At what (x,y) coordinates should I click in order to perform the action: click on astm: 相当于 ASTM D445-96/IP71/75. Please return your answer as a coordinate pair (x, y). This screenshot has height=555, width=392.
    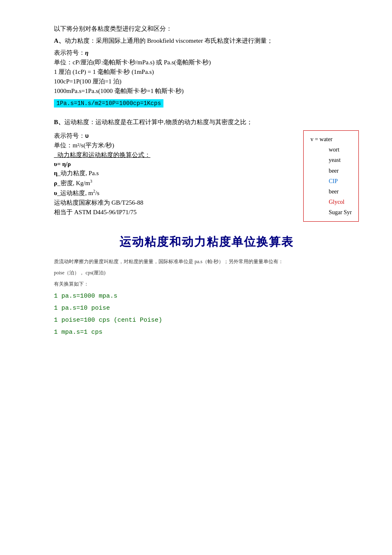
    Looking at the image, I should click on (174, 213).